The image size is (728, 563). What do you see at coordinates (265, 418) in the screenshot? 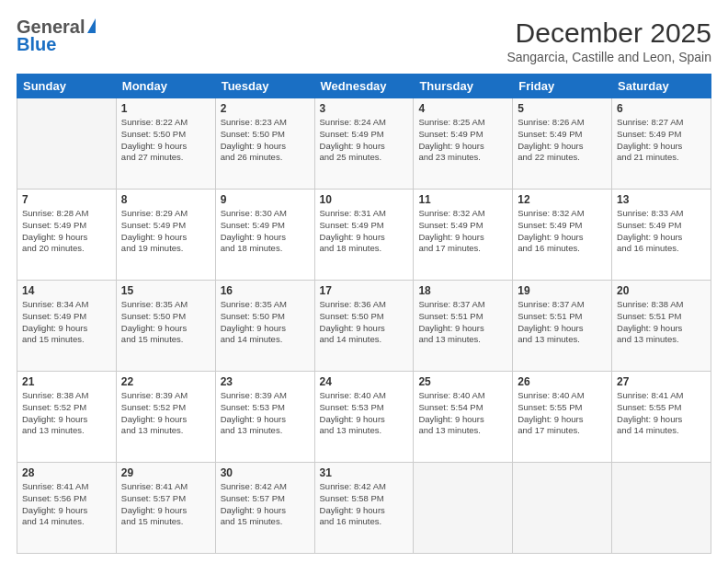
I see `cell-w4-d3: 23Sunrise: 8:39 AM Sunset: 5:53 PM Dayli…` at bounding box center [265, 418].